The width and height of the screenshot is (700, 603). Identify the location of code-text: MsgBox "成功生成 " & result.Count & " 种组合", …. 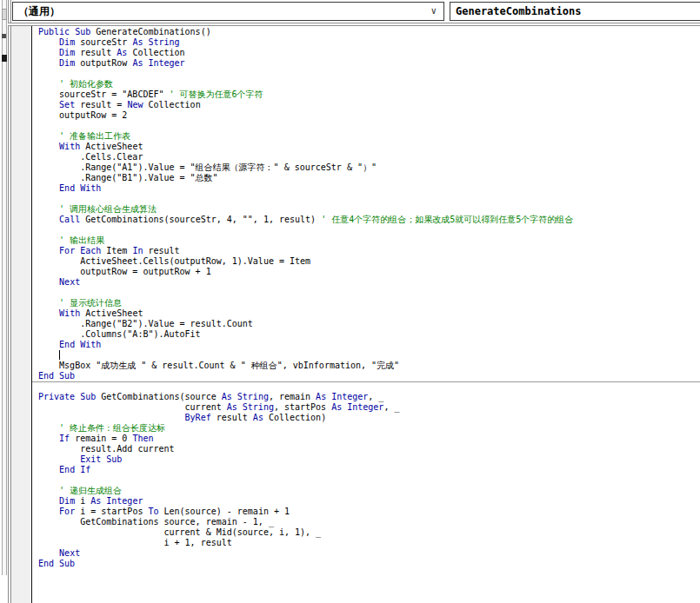
(219, 365).